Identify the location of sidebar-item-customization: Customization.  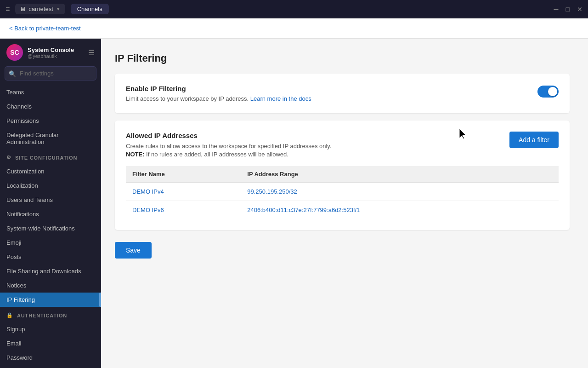
(51, 171).